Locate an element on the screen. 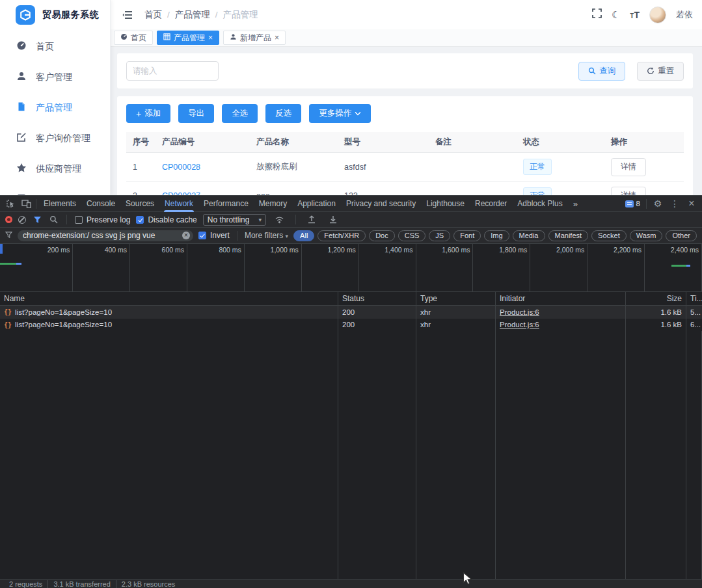  import-har-icon is located at coordinates (312, 220).